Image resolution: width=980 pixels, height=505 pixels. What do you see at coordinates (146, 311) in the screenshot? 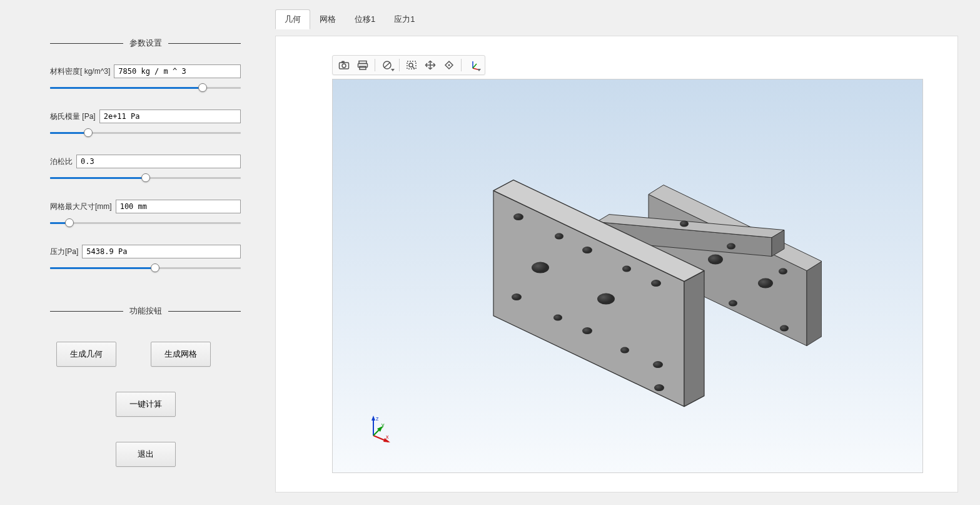
I see `section-title-func: 功能按钮` at bounding box center [146, 311].